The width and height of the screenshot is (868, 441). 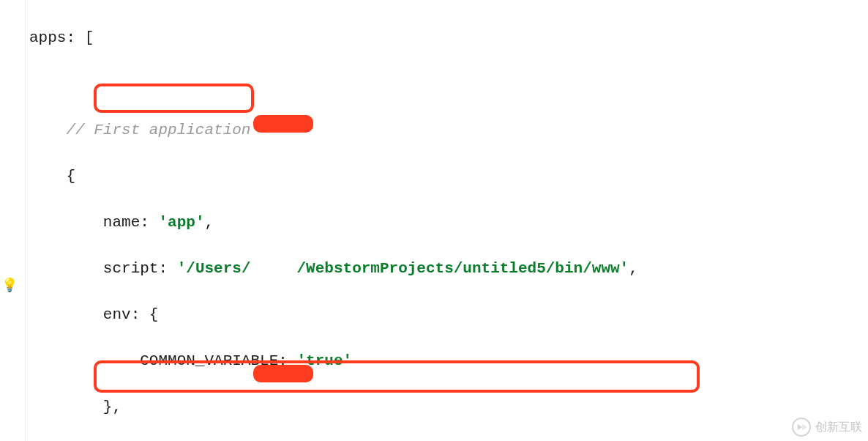 What do you see at coordinates (131, 268) in the screenshot?
I see `code-token: script` at bounding box center [131, 268].